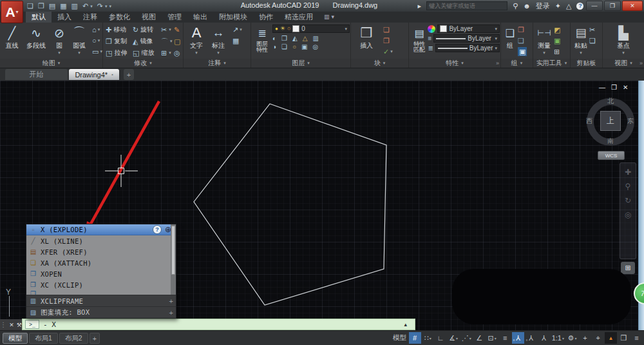 The image size is (644, 345). What do you see at coordinates (453, 338) in the screenshot?
I see `polar-toggle: ∡▾` at bounding box center [453, 338].